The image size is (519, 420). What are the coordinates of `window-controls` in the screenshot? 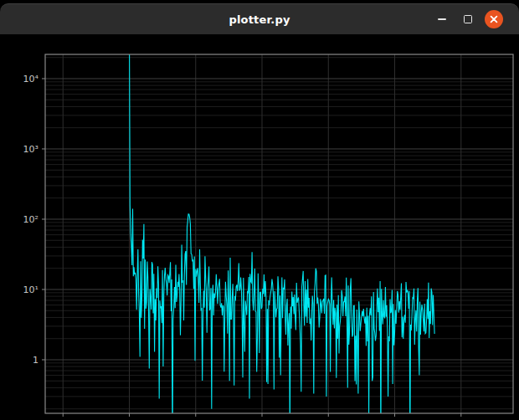 It's located at (468, 19).